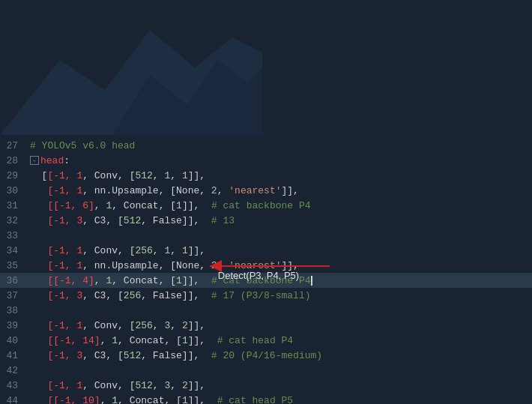 This screenshot has height=404, width=532. Describe the element at coordinates (266, 355) in the screenshot. I see `code-line-41: 41 [-1, 3, C3, [512, False]], # 20 (P4/1…` at that location.